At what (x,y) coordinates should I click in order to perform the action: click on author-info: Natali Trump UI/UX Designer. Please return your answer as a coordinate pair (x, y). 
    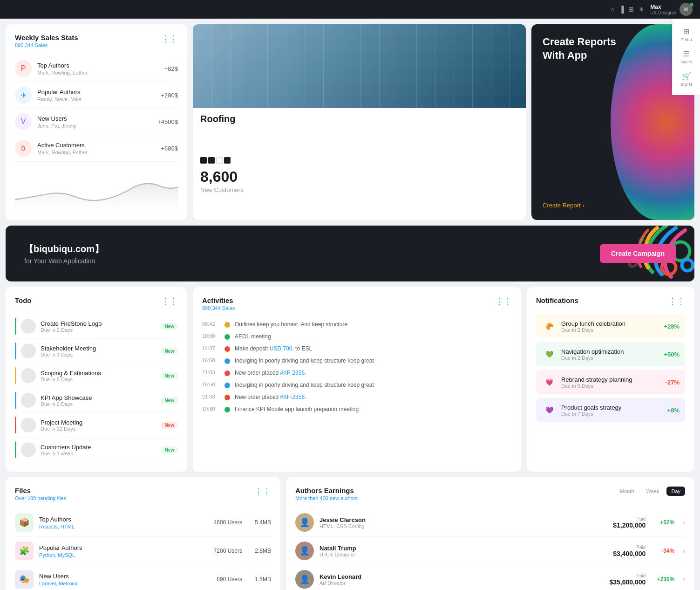
    Looking at the image, I should click on (459, 551).